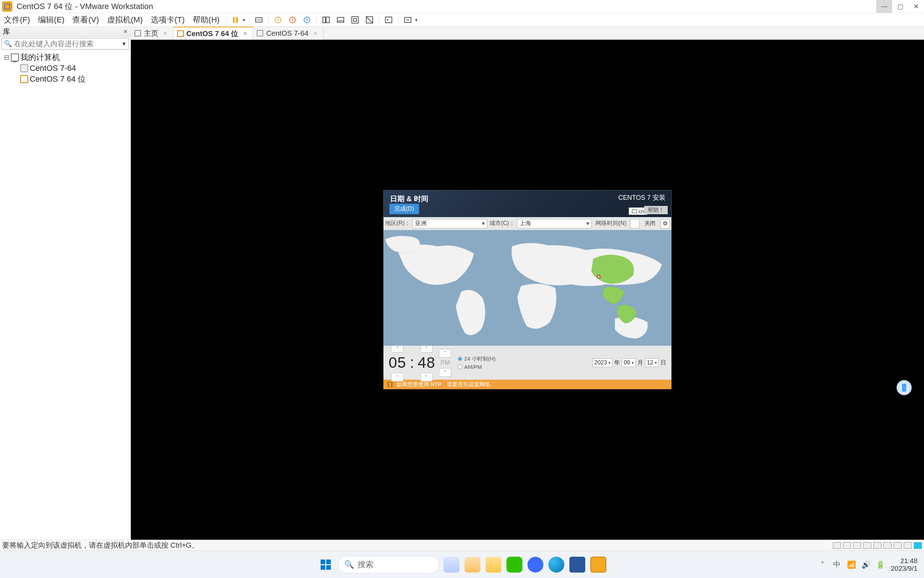  What do you see at coordinates (665, 224) in the screenshot?
I see `ntp-settings-button: ⚙` at bounding box center [665, 224].